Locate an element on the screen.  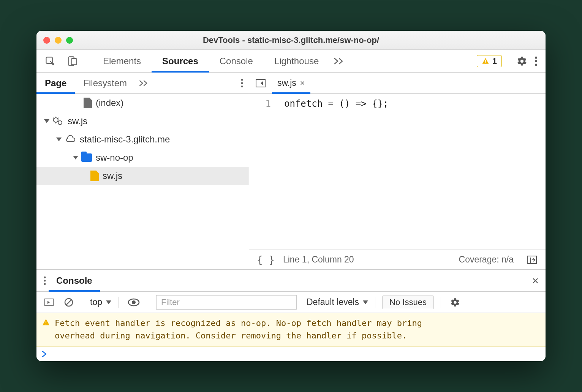
main-toolbar: Elements Sources Console Lighthouse 1 is located at coordinates (291, 61).